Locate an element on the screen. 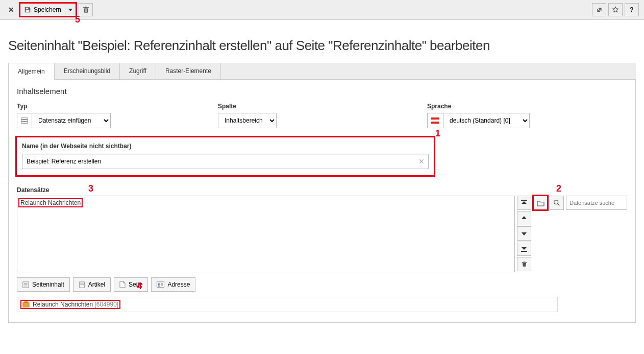 The width and height of the screenshot is (644, 354). selected-record-highlight: Relaunch Nachrichten [604990] is located at coordinates (70, 304).